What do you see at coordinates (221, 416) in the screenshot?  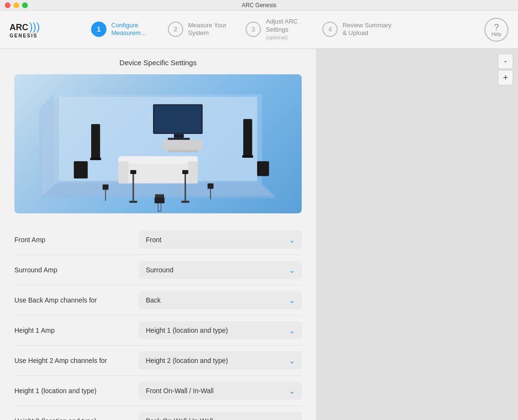 I see `setting-select-6: Back On-Wall / In-Wall⌄` at bounding box center [221, 416].